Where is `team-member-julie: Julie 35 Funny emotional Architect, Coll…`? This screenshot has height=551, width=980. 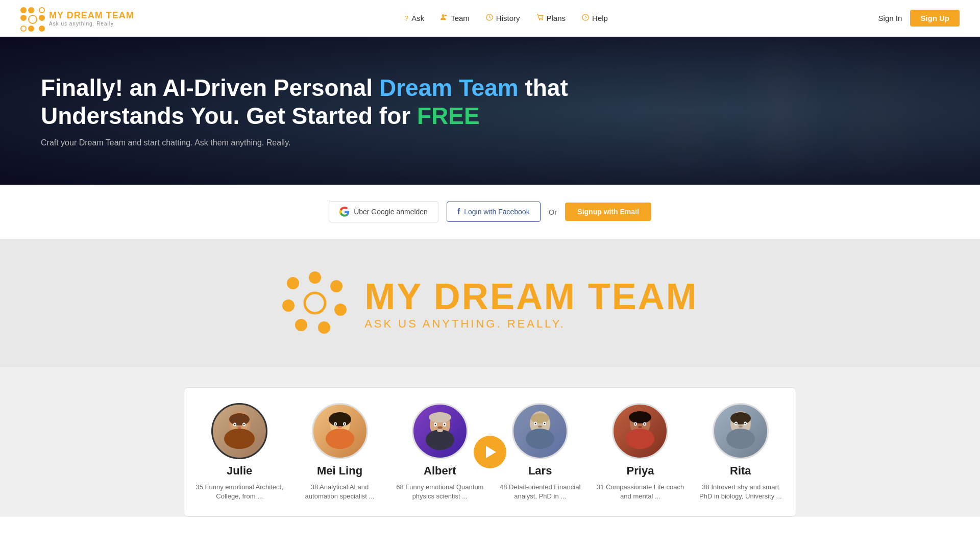 team-member-julie: Julie 35 Funny emotional Architect, Coll… is located at coordinates (239, 452).